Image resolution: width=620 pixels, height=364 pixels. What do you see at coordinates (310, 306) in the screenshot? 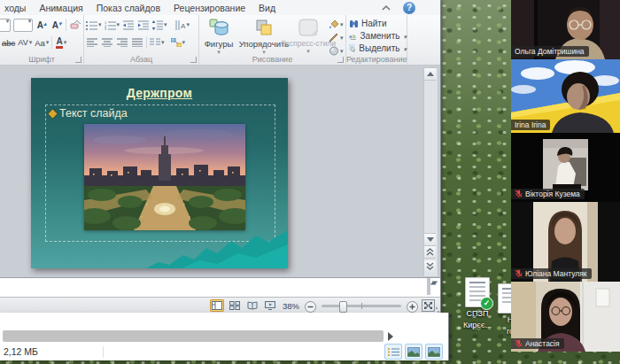
I see `minus-icon` at bounding box center [310, 306].